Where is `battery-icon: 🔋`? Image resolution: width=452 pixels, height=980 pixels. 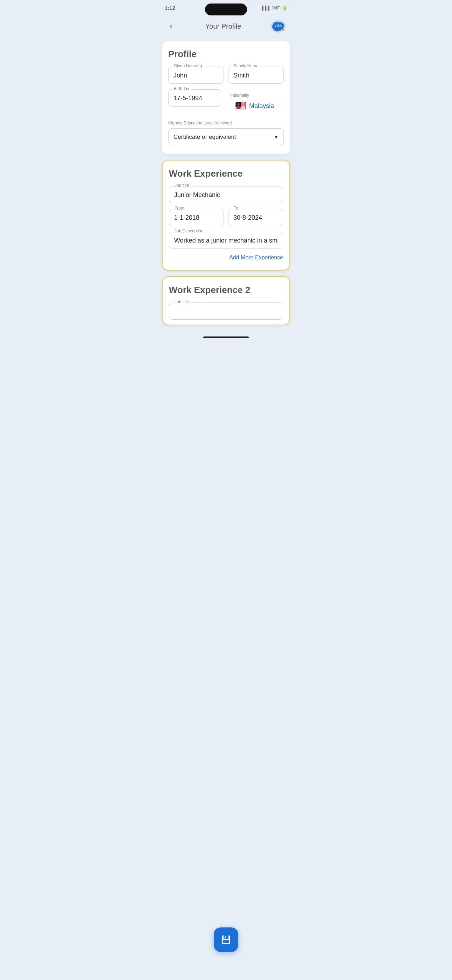
battery-icon: 🔋 is located at coordinates (285, 8).